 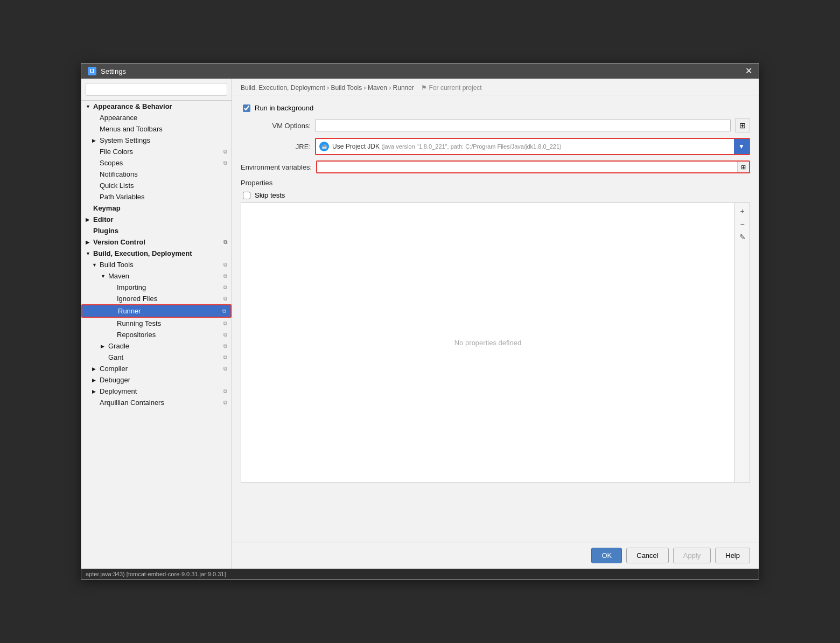 What do you see at coordinates (533, 146) in the screenshot?
I see `jre-container: ☕ Use Project JDK (java version "1.8.0_2…` at bounding box center [533, 146].